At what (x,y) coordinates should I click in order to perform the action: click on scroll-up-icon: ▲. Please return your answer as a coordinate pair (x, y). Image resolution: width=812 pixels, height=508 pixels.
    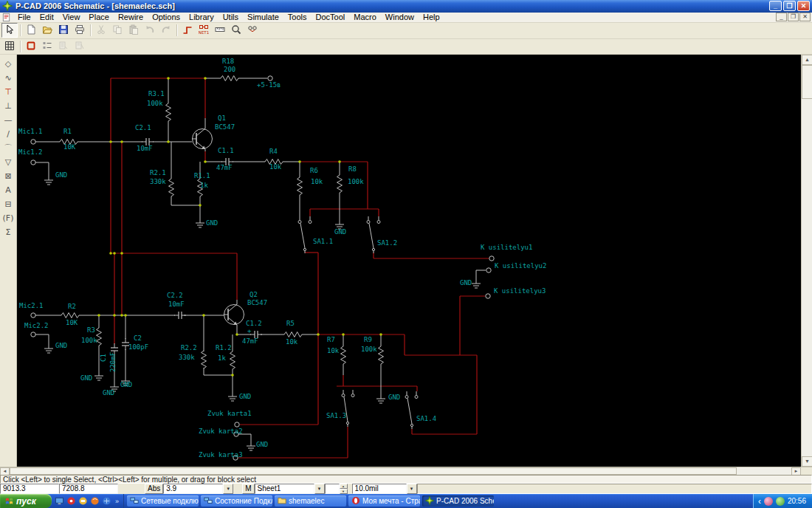
    Looking at the image, I should click on (807, 60).